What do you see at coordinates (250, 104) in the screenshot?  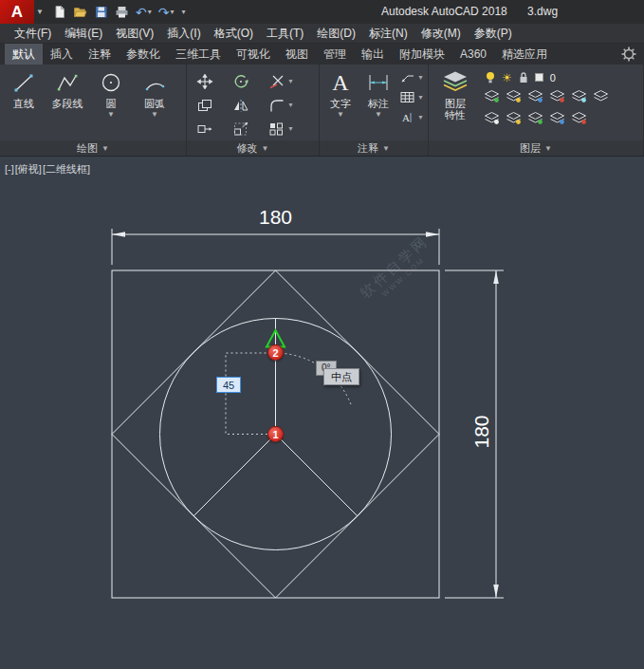 I see `mirror-button` at bounding box center [250, 104].